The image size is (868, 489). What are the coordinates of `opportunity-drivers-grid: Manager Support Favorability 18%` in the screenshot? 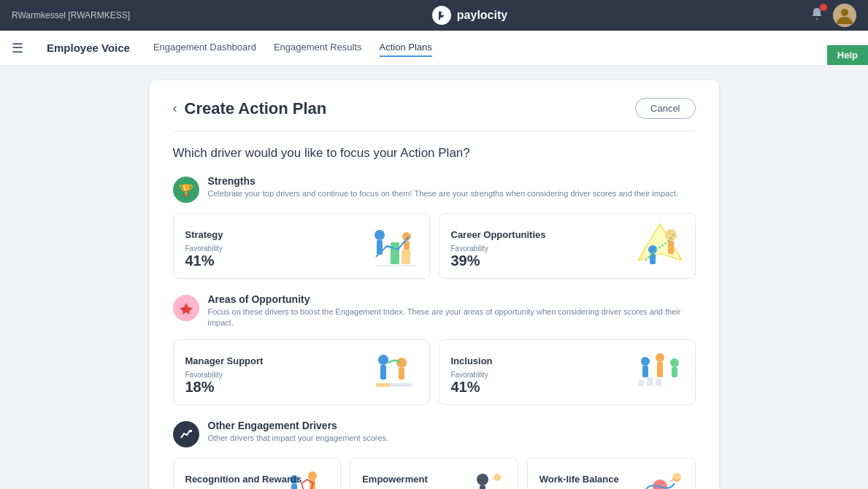 It's located at (434, 372).